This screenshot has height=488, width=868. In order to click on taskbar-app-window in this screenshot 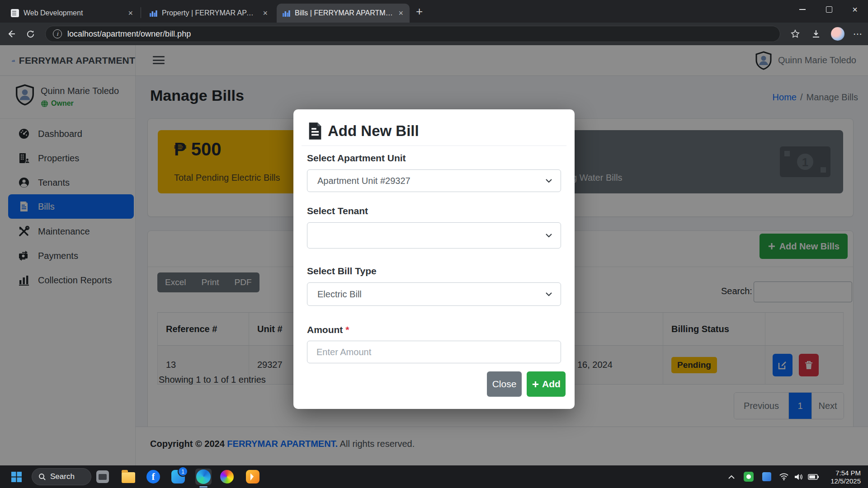, I will do `click(103, 477)`.